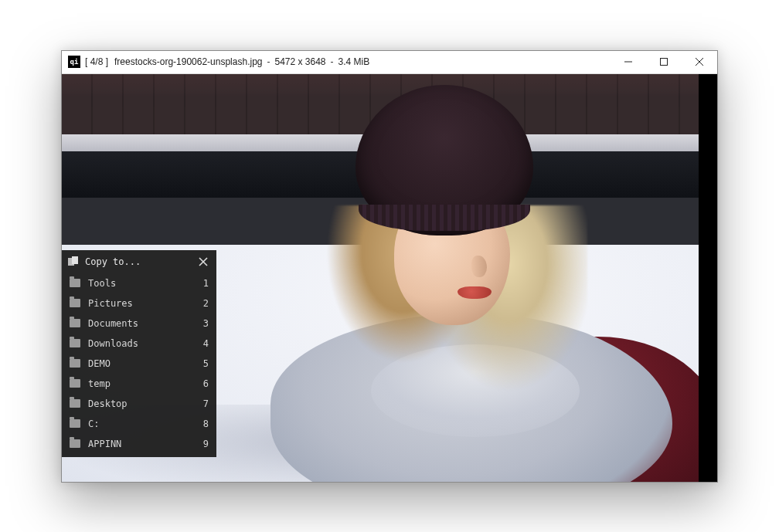 This screenshot has height=532, width=779. Describe the element at coordinates (144, 384) in the screenshot. I see `copy-to-item-label: temp` at that location.